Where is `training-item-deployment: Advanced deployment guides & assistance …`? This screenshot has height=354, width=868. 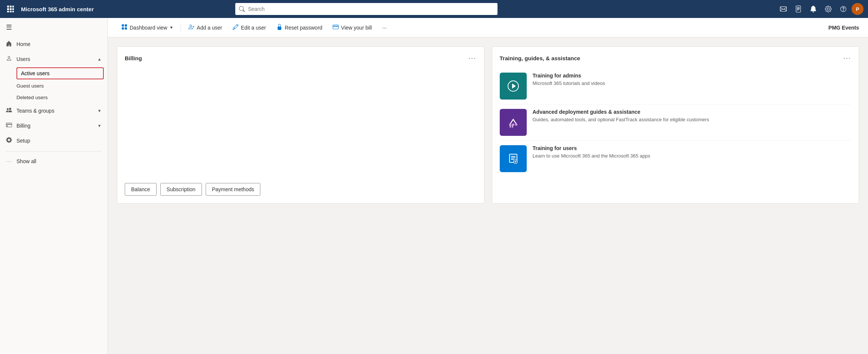
training-item-deployment: Advanced deployment guides & assistance … is located at coordinates (676, 123).